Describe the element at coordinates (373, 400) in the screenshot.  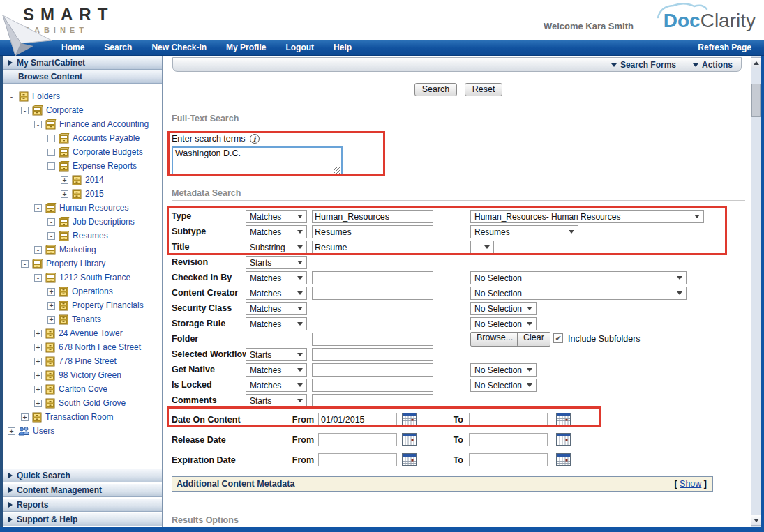
I see `text-input-comments` at that location.